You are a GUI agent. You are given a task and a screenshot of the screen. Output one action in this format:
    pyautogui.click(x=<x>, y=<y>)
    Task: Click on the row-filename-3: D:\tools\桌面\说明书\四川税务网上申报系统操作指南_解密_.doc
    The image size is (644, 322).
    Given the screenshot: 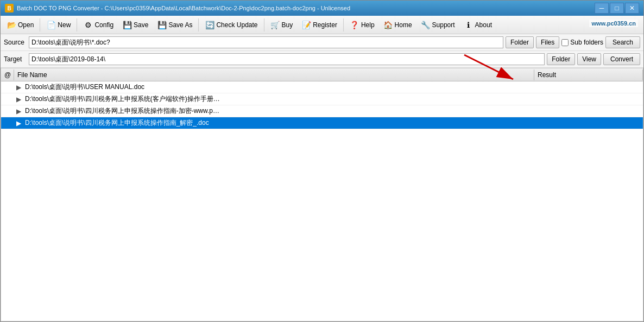 What is the action you would take?
    pyautogui.click(x=279, y=123)
    